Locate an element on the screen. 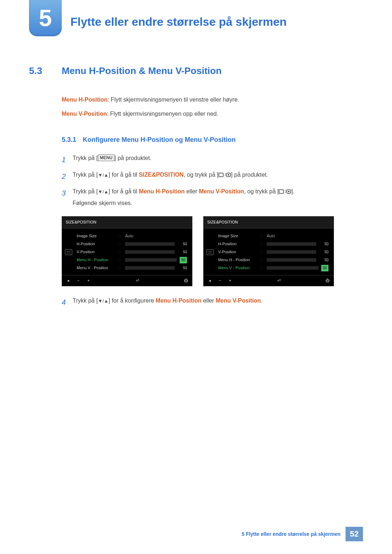  step-2: 2 Trykk på [▼/▲] for å gå til SIZE&POSIT… is located at coordinates (212, 176).